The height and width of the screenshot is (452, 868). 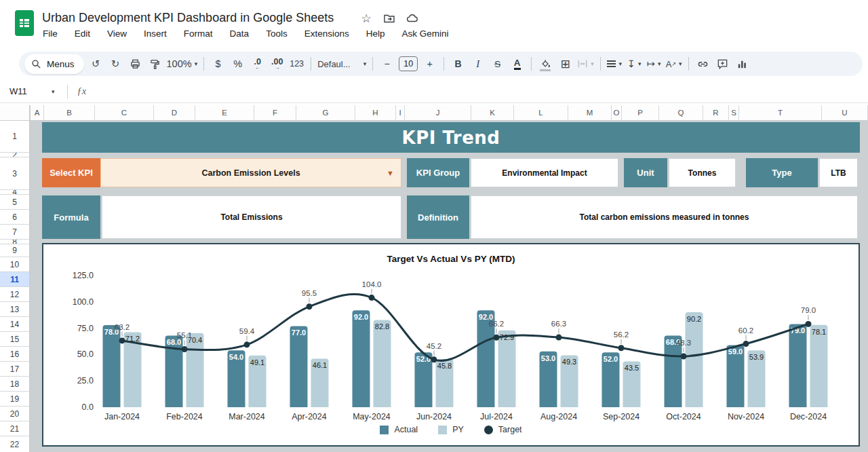 I want to click on text-wrap-button: ↦▾, so click(x=654, y=64).